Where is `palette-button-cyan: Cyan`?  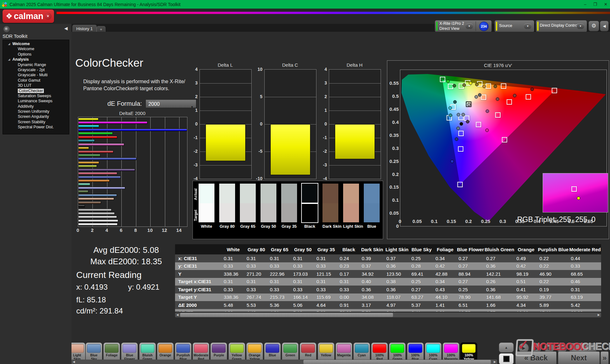
palette-button-cyan: Cyan is located at coordinates (362, 352).